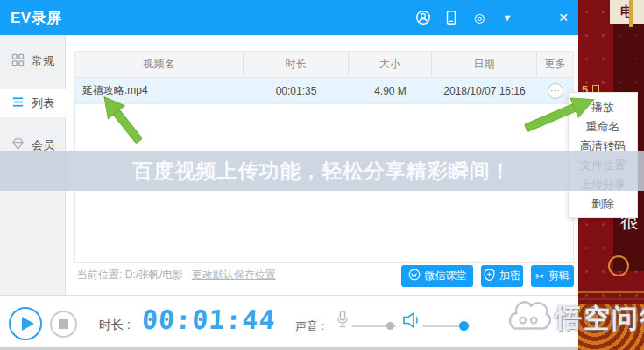 This screenshot has width=644, height=350. Describe the element at coordinates (485, 91) in the screenshot. I see `video-date-cell: 2018/10/07 16:16` at that location.